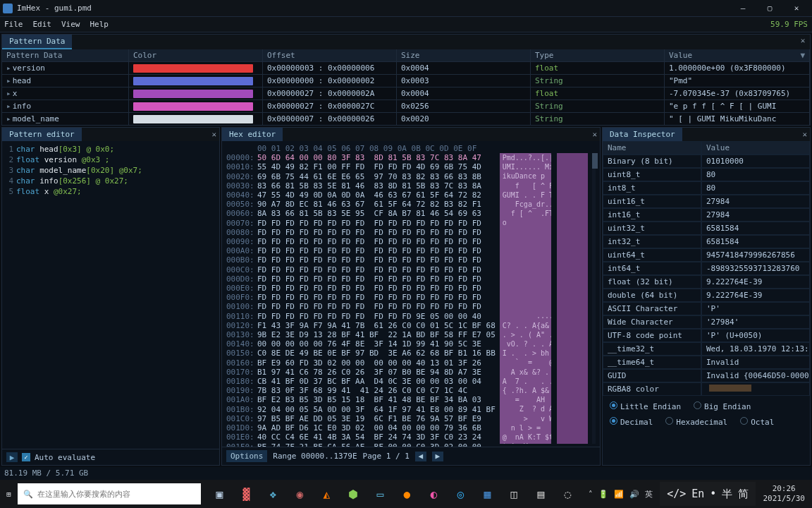  Describe the element at coordinates (247, 456) in the screenshot. I see `hex-options-button: Options` at that location.